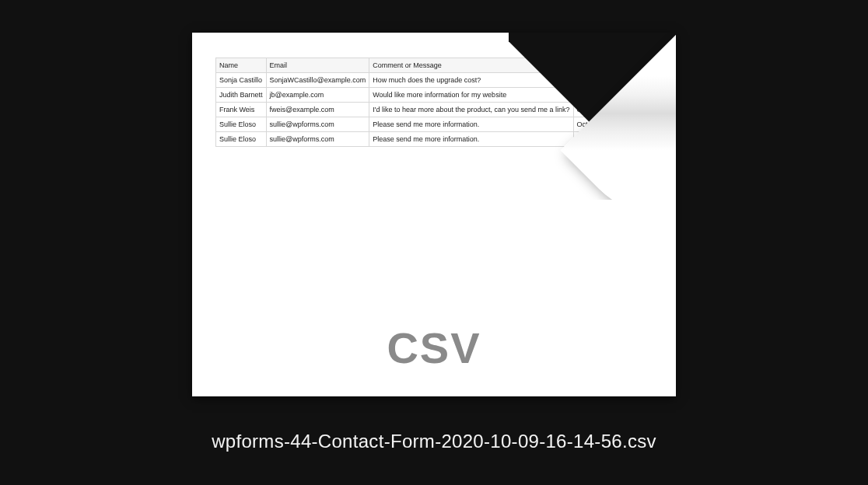 The width and height of the screenshot is (868, 485). Describe the element at coordinates (412, 81) in the screenshot. I see `table-row: Sonja Castillo SonjaWCastillo@example.co…` at that location.